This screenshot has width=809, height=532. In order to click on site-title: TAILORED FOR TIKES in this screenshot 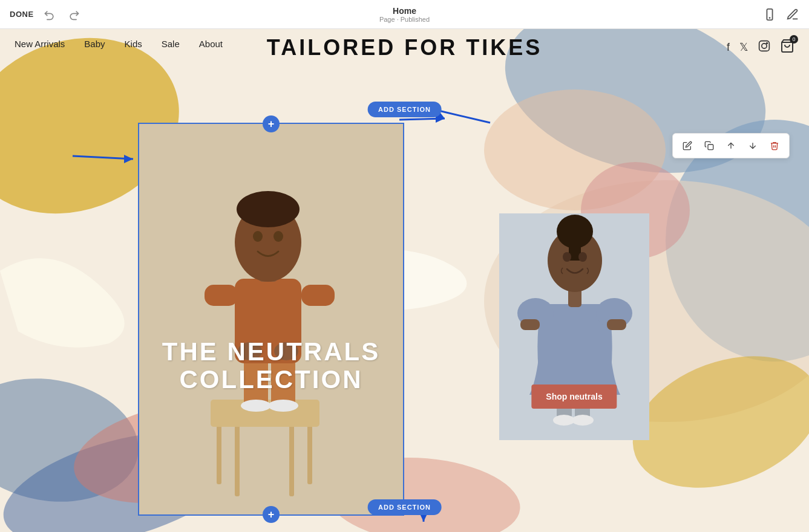, I will do `click(404, 48)`.